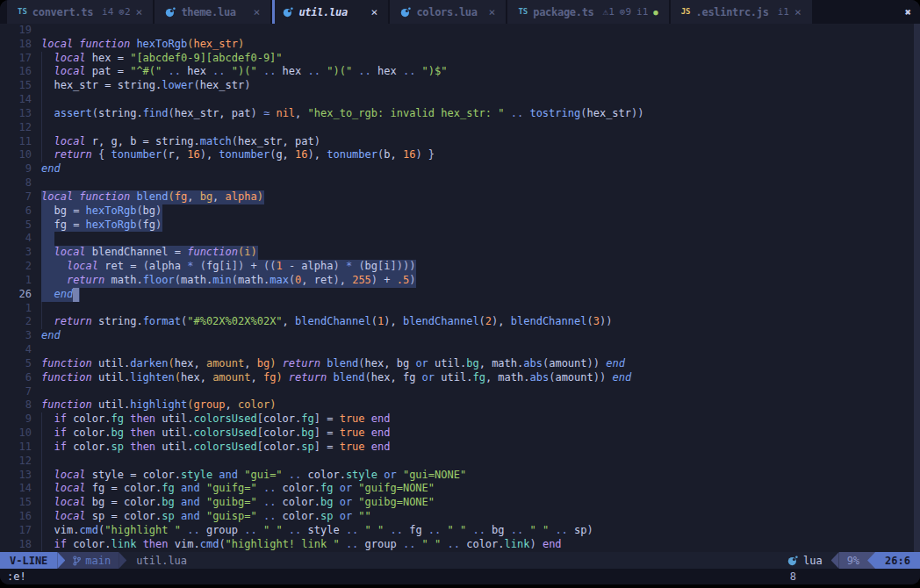 This screenshot has width=920, height=588. Describe the element at coordinates (162, 59) in the screenshot. I see `code-text: local hex = "[abcdef0-9][abcdef0-9]"` at that location.